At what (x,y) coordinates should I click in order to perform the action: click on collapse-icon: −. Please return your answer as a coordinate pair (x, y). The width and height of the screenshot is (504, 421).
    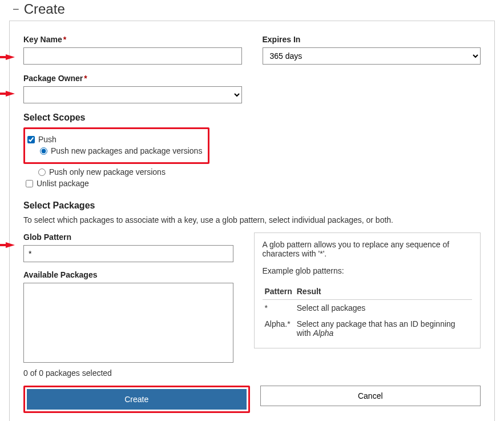
    Looking at the image, I should click on (16, 9).